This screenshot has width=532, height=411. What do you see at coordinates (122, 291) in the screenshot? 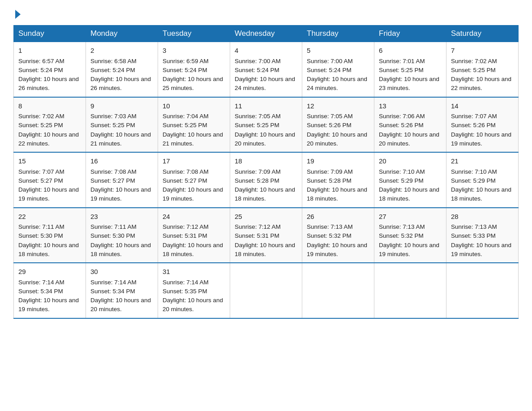
I see `calendar-cell: 30Sunrise: 7:14 AMSunset: 5:34 PMDayligh…` at bounding box center [122, 291].